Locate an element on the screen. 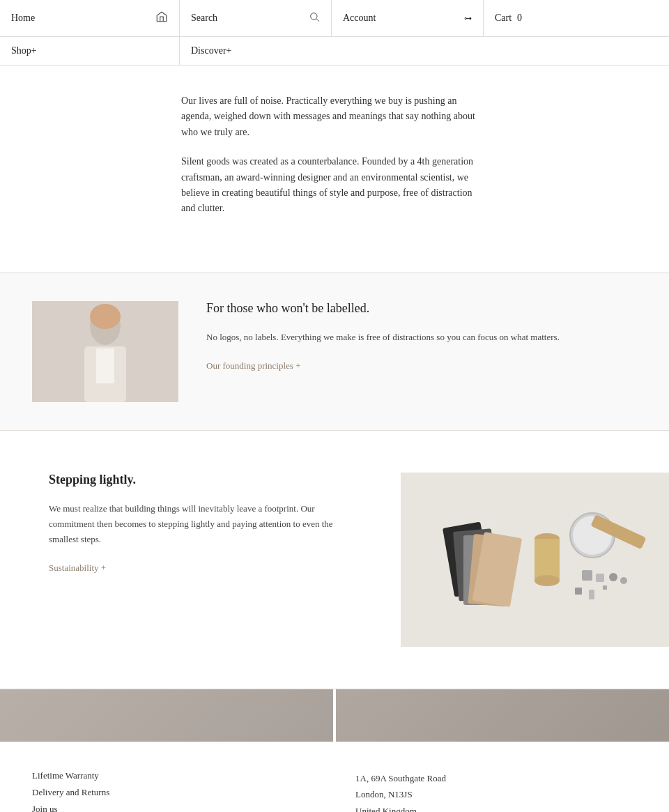 Image resolution: width=669 pixels, height=812 pixels. nav-search: Search is located at coordinates (256, 18).